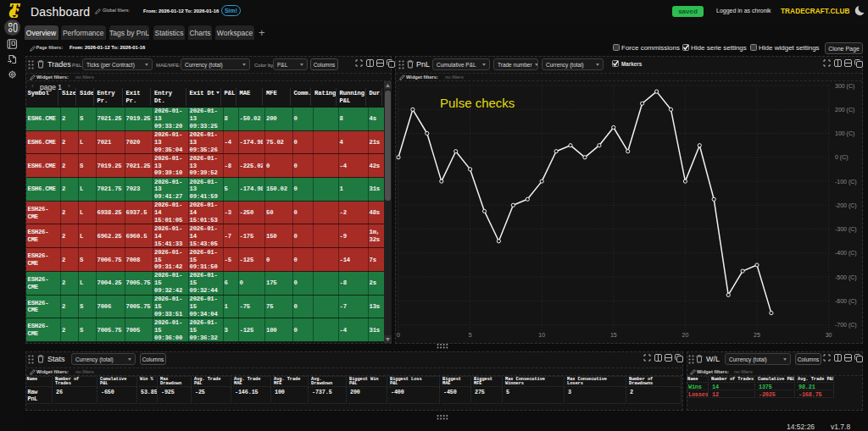 The width and height of the screenshot is (868, 431). I want to click on svg-text: -400 (C), so click(846, 253).